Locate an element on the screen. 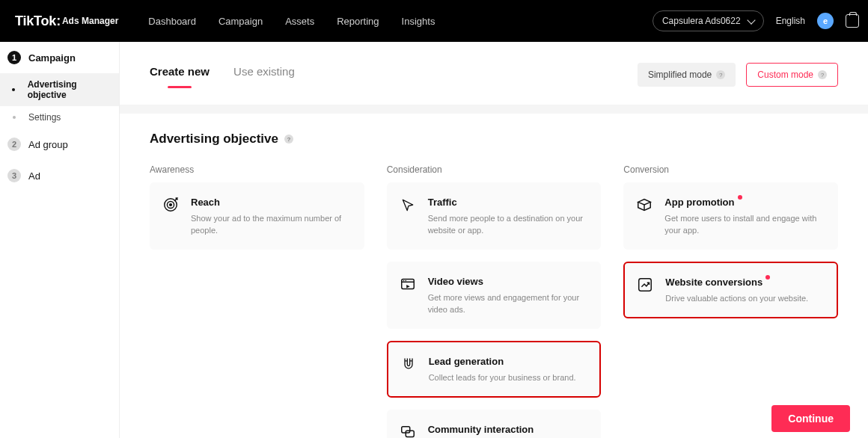 This screenshot has width=868, height=438. objective-title: Traffic is located at coordinates (443, 202).